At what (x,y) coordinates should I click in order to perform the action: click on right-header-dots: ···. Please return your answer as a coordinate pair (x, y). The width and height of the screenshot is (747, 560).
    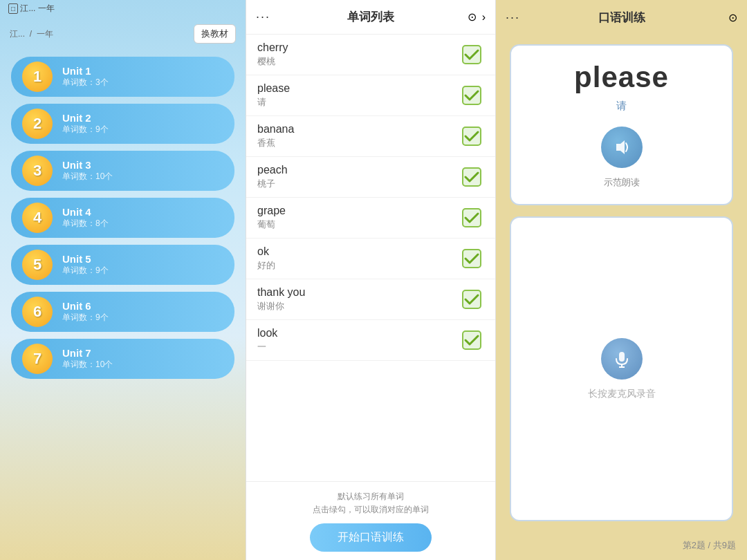
    Looking at the image, I should click on (513, 18).